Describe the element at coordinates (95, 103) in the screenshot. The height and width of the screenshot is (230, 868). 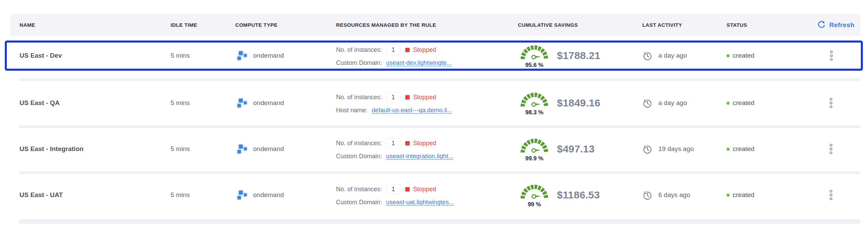
I see `rule-name: US East - QA` at that location.